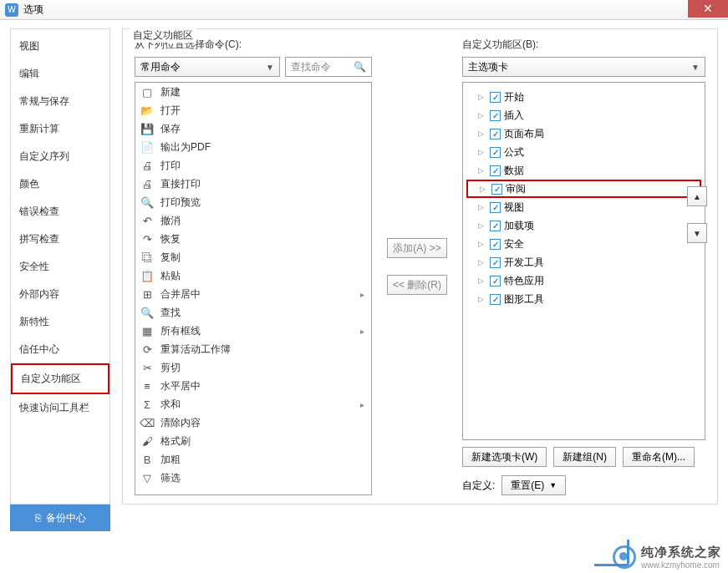 The image size is (728, 573). I want to click on close-button: ✕, so click(708, 8).